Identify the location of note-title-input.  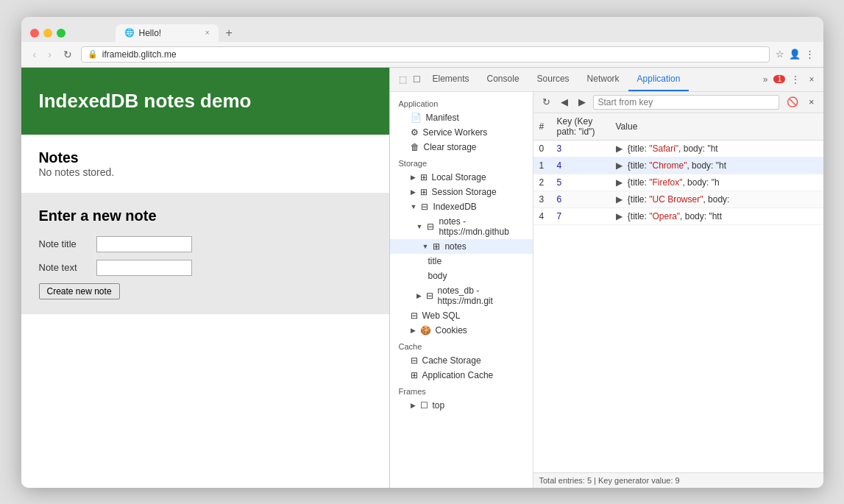
(144, 244).